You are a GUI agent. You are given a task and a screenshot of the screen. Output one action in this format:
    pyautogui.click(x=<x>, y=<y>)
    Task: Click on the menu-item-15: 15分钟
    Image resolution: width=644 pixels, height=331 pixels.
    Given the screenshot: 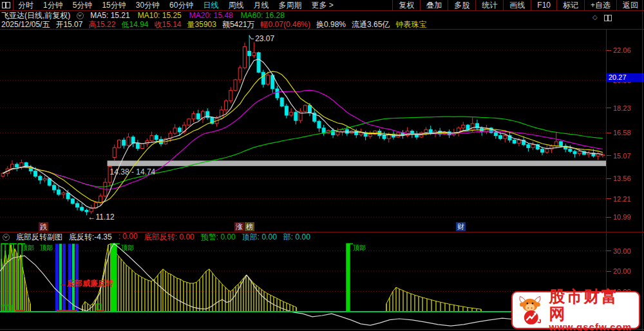 What is the action you would take?
    pyautogui.click(x=113, y=5)
    